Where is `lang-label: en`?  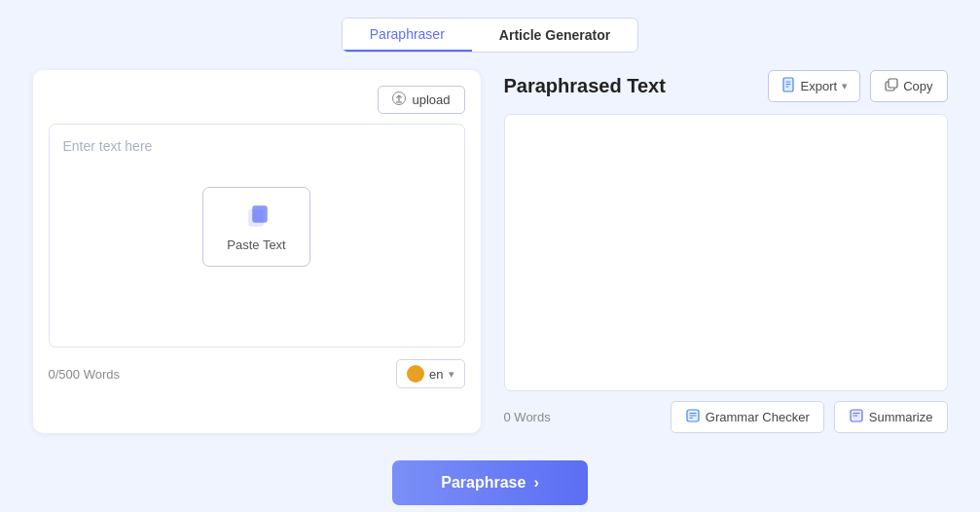
lang-label: en is located at coordinates (436, 374).